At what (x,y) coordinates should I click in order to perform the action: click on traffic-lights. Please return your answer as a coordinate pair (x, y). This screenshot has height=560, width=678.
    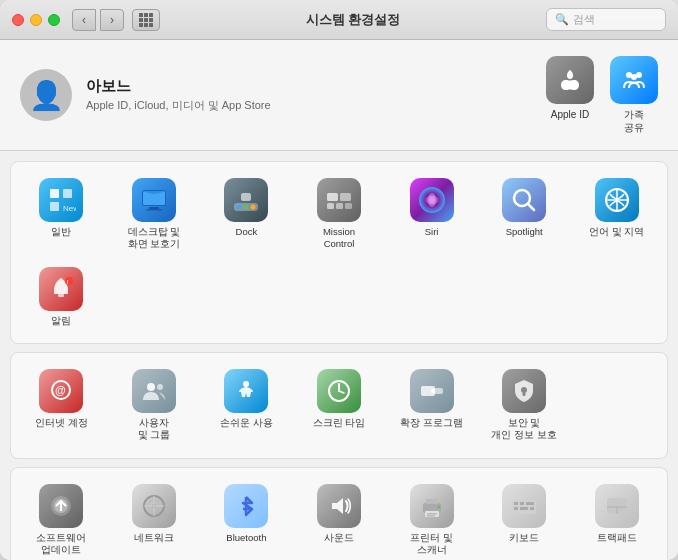
    Looking at the image, I should click on (36, 20).